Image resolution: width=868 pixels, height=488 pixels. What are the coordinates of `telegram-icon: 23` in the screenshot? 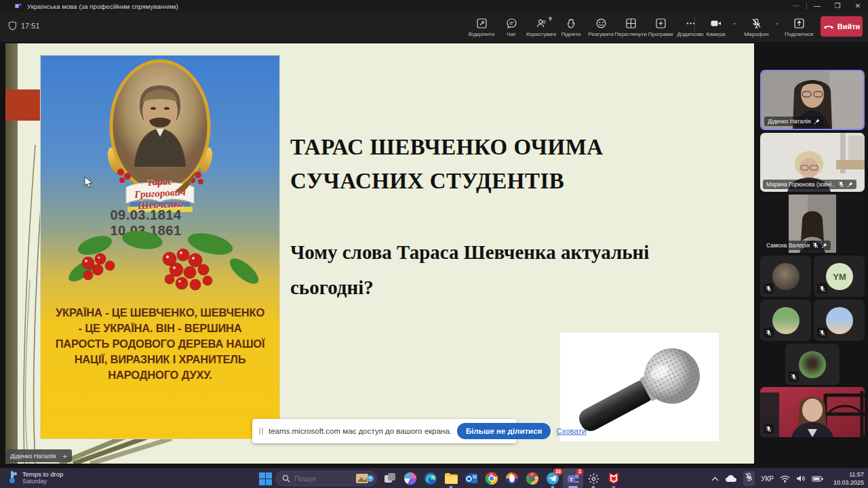 It's located at (553, 479).